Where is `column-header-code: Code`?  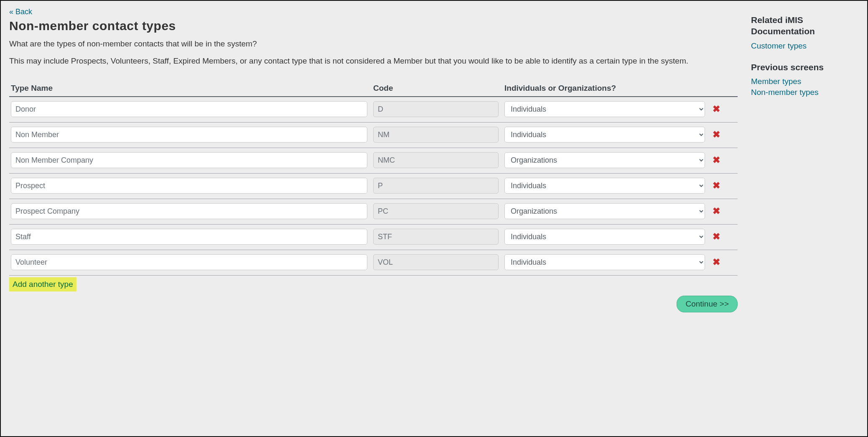
column-header-code: Code is located at coordinates (436, 88).